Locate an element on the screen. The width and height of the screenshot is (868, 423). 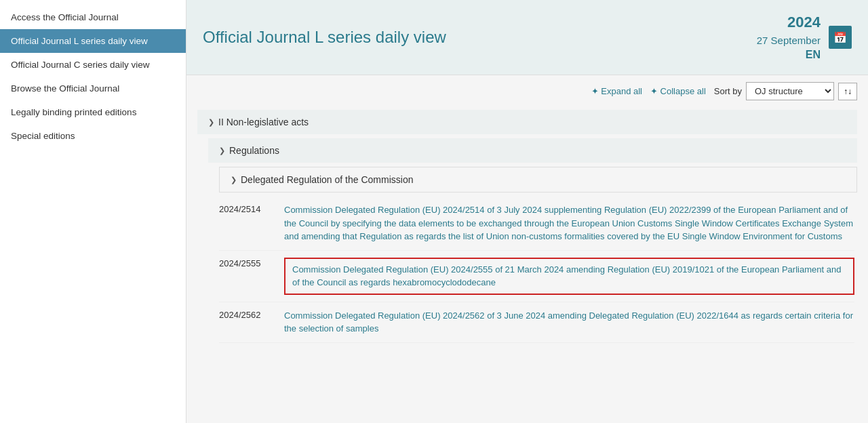
sidebar-item-browse-oj: Browse the Official Journal is located at coordinates (93, 88).